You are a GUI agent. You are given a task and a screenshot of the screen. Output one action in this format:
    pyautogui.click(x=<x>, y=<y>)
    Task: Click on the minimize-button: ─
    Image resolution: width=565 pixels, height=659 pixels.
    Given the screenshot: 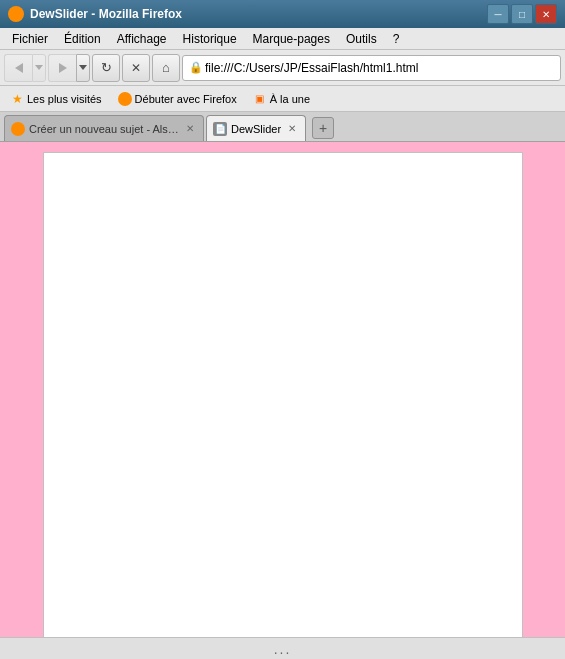 What is the action you would take?
    pyautogui.click(x=498, y=14)
    